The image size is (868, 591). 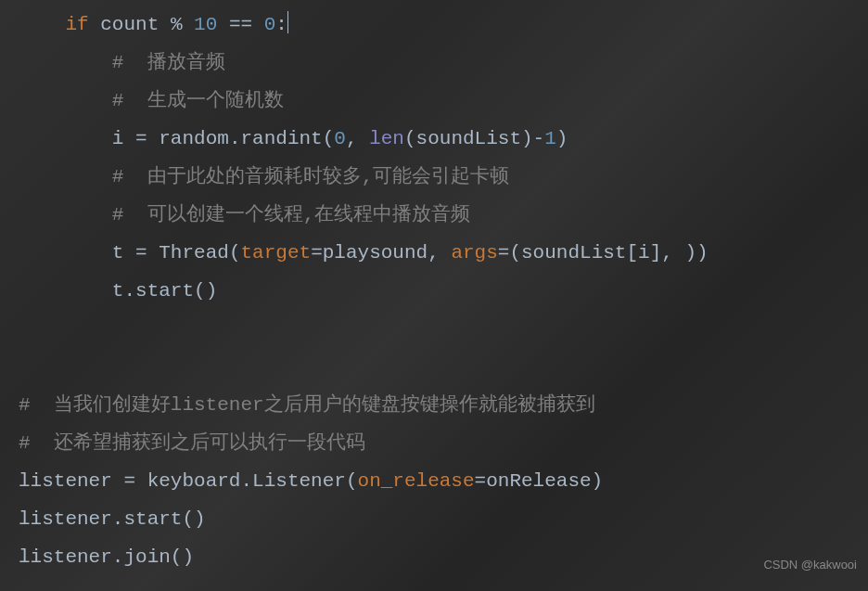 I want to click on param-args: args, so click(x=474, y=252).